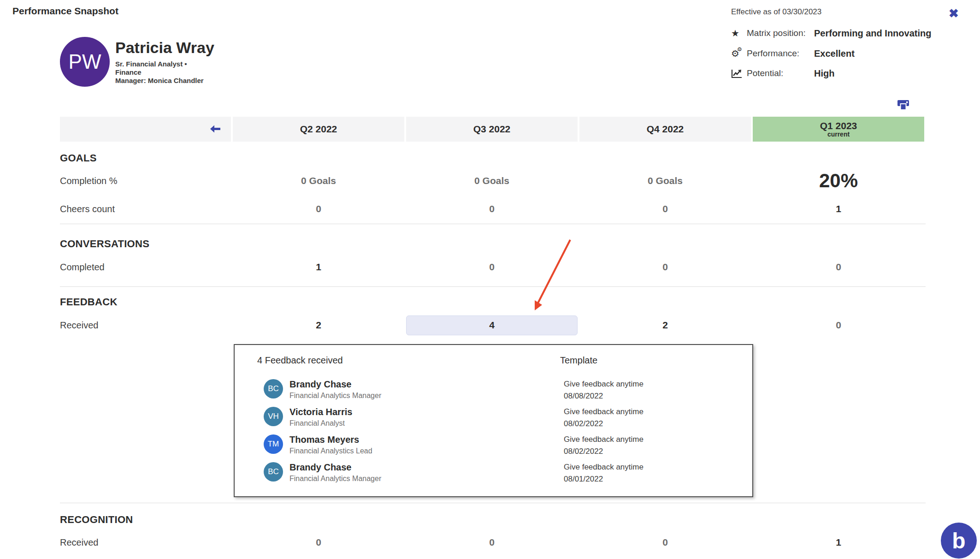 The height and width of the screenshot is (559, 980). What do you see at coordinates (584, 396) in the screenshot?
I see `feedback-date: 08/08/2022` at bounding box center [584, 396].